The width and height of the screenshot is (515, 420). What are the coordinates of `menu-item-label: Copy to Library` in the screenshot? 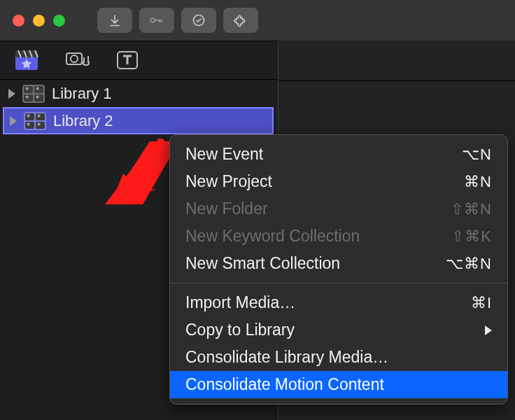 It's located at (332, 330).